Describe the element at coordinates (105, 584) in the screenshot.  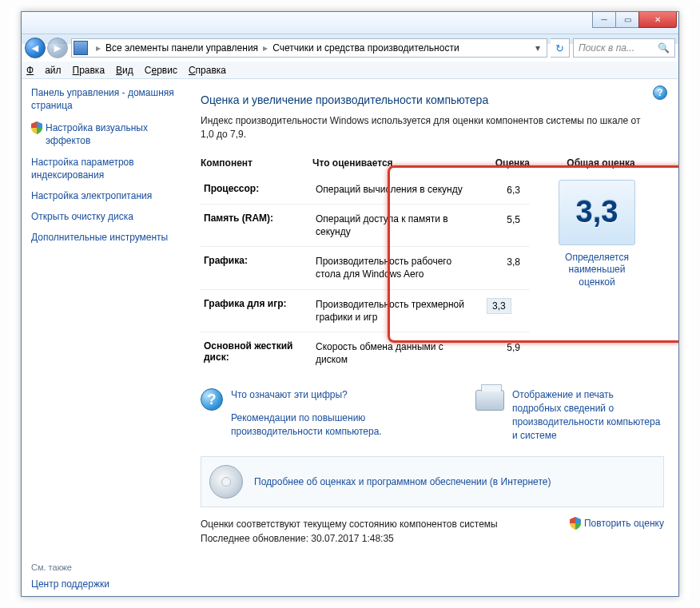
I see `sidebar-action-center-link: Центр поддержки` at that location.